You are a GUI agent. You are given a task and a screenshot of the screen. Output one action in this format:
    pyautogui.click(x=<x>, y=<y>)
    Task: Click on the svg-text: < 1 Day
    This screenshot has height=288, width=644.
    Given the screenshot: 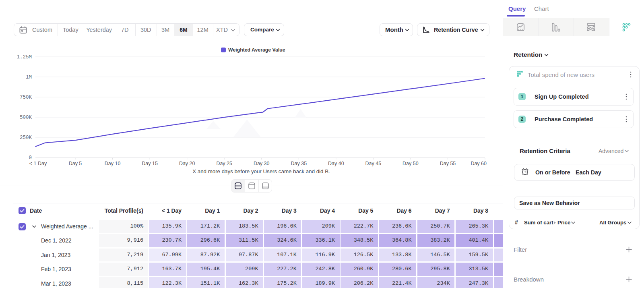 What is the action you would take?
    pyautogui.click(x=38, y=164)
    